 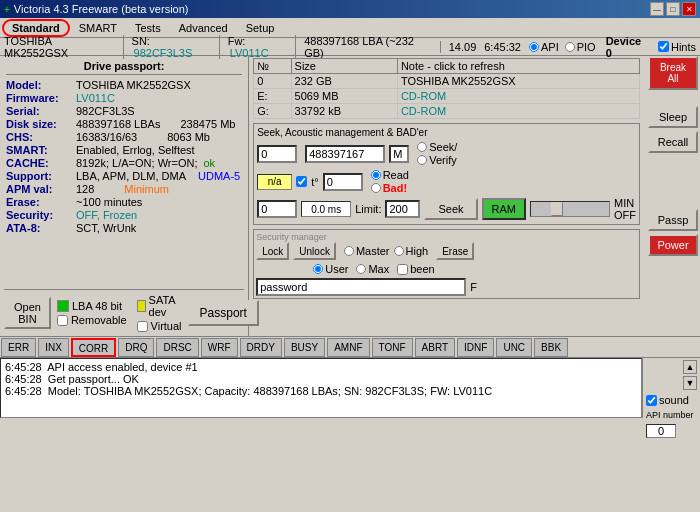 I want to click on ms-from-field, so click(x=277, y=209).